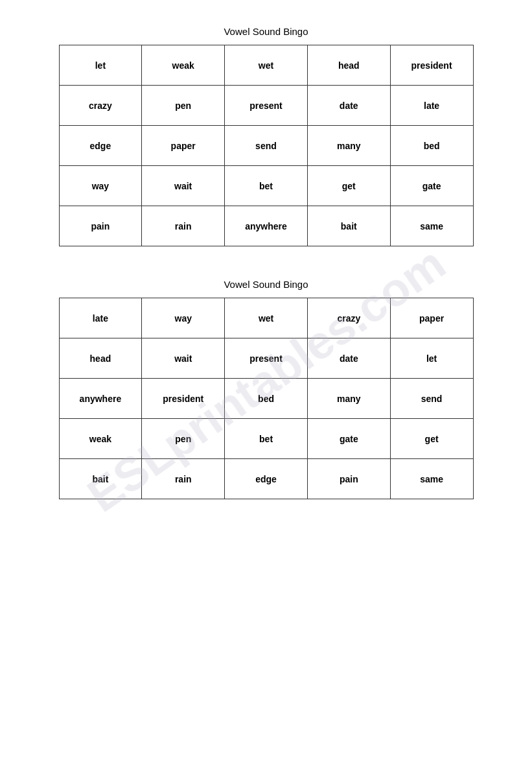  What do you see at coordinates (266, 31) in the screenshot?
I see `card1-title: Vowel Sound Bingo` at bounding box center [266, 31].